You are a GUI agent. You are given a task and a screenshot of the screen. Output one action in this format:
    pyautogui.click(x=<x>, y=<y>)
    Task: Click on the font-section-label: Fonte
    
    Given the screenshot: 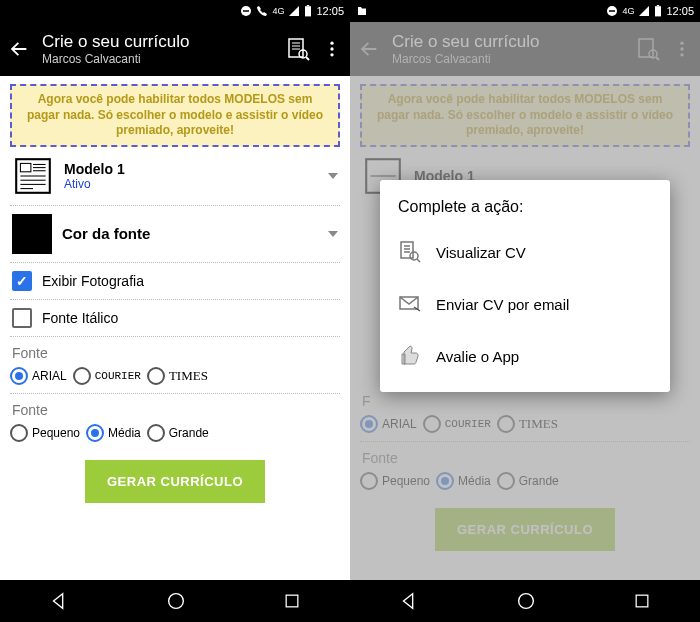 What is the action you would take?
    pyautogui.click(x=175, y=350)
    